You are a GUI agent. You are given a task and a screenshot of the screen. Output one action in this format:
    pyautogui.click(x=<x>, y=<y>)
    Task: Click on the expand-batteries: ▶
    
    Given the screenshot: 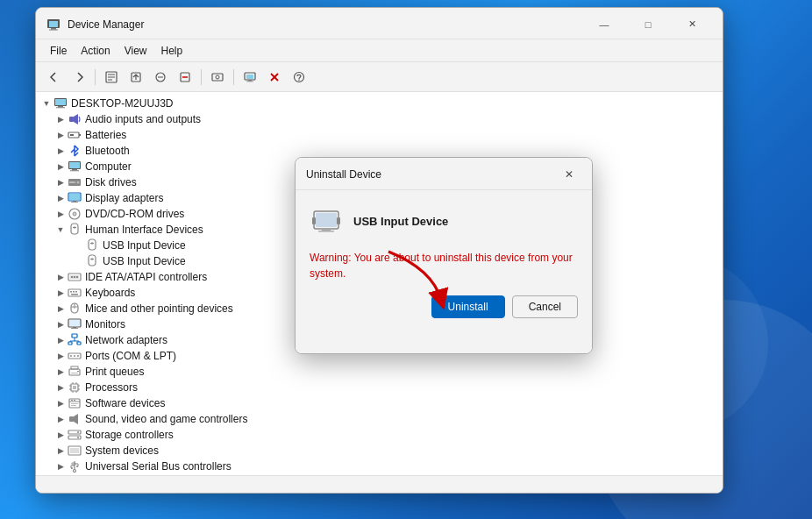 What is the action you would take?
    pyautogui.click(x=61, y=135)
    